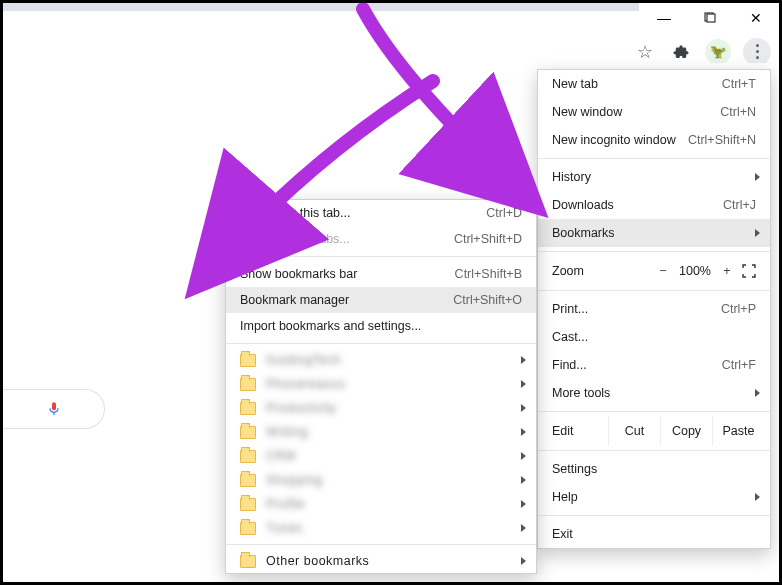  What do you see at coordinates (654, 469) in the screenshot?
I see `menu-settings: Settings` at bounding box center [654, 469].